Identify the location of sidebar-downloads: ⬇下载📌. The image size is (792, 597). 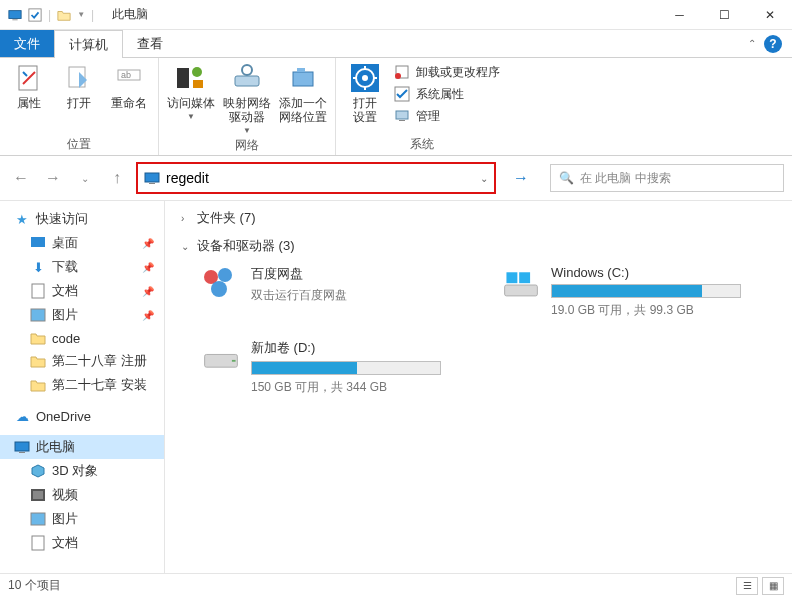
(82, 267).